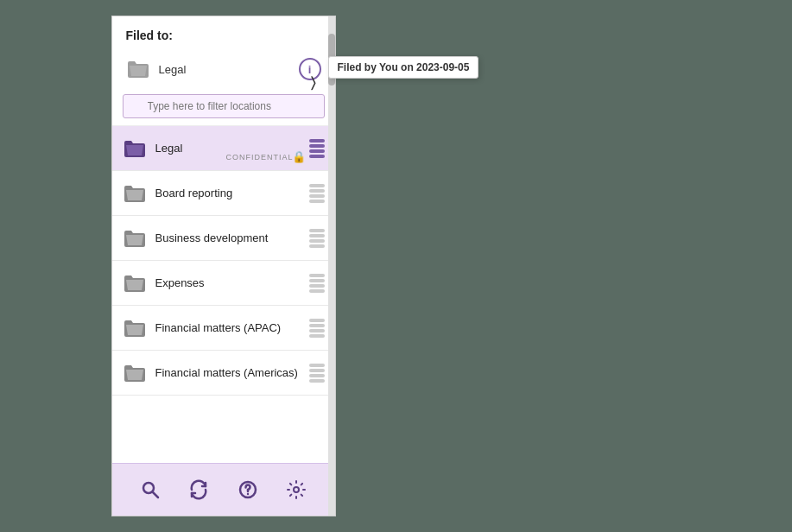 The image size is (792, 532). Describe the element at coordinates (310, 69) in the screenshot. I see `info-button: i Filed by You on 2023-09-05 〉` at that location.